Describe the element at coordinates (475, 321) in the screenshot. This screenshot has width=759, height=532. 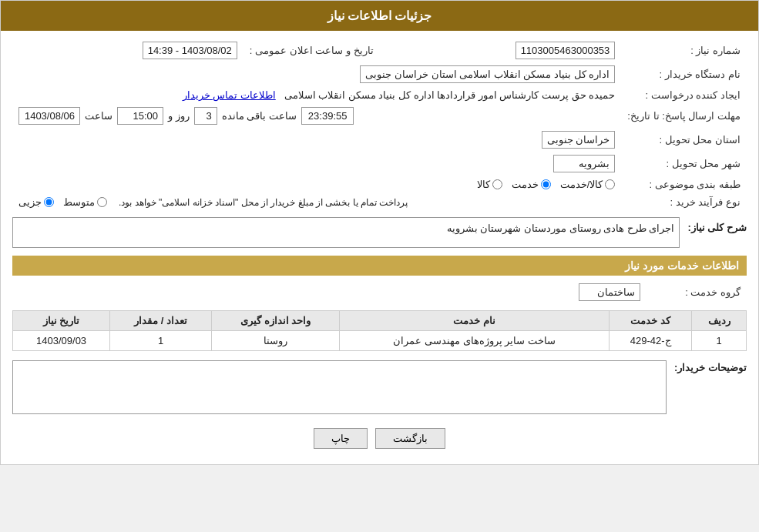
I see `col-service-name: نام خدمت` at that location.